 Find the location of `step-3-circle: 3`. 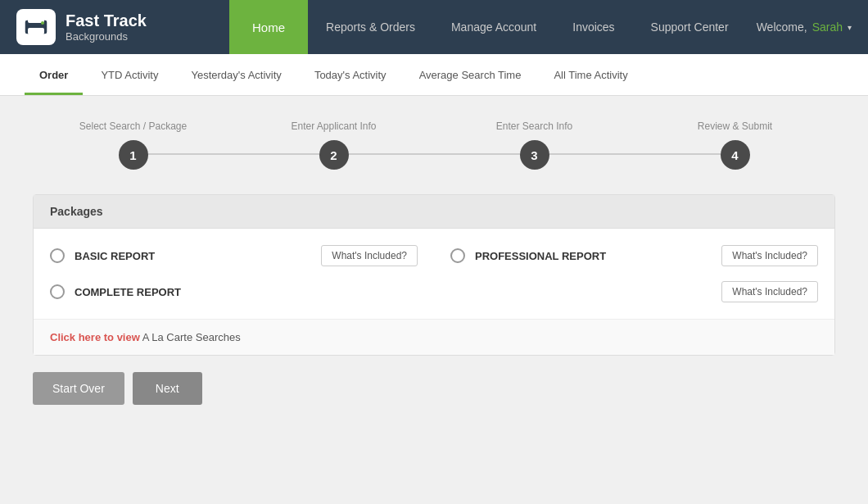

step-3-circle: 3 is located at coordinates (535, 155).